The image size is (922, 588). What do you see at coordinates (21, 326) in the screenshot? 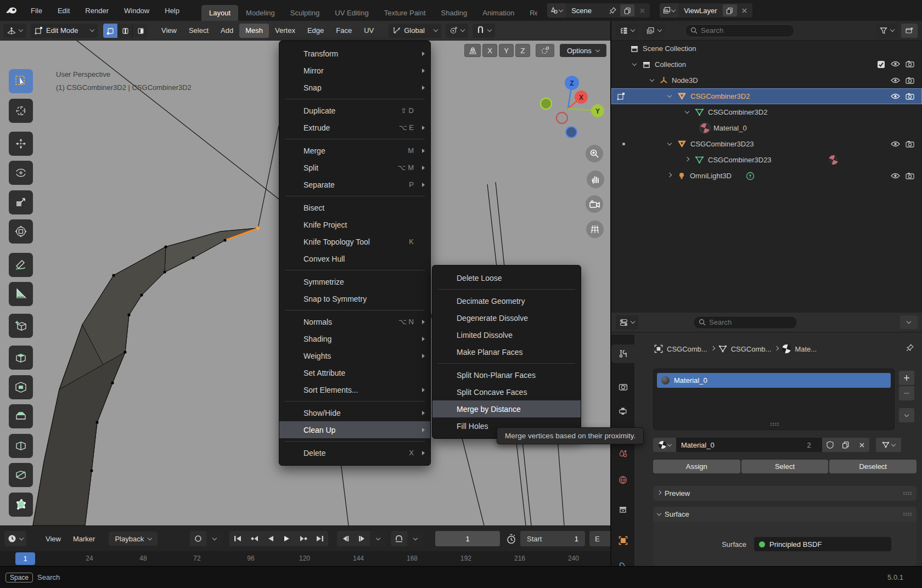
I see `tool-add-cube` at bounding box center [21, 326].